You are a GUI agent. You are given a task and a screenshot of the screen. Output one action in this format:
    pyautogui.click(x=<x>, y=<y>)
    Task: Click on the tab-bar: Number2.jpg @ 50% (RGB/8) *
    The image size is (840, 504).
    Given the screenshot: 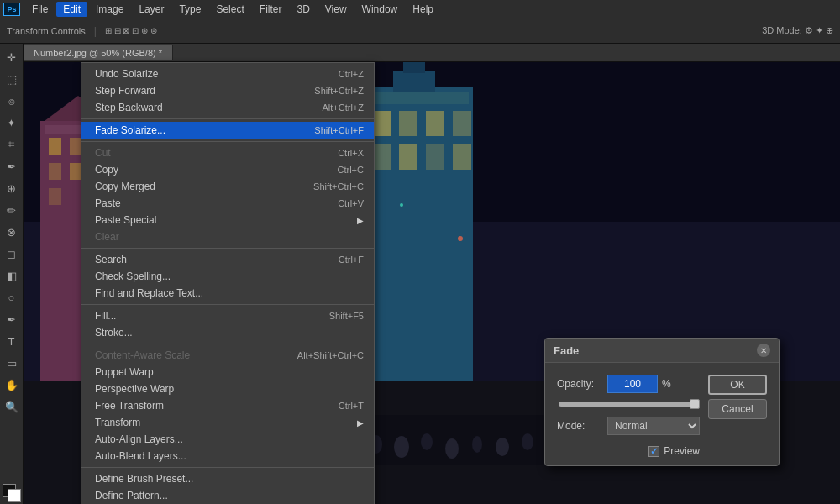 What is the action you would take?
    pyautogui.click(x=432, y=53)
    